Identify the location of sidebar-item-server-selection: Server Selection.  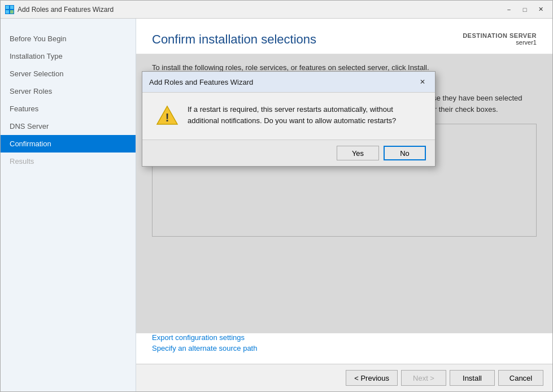
(68, 73).